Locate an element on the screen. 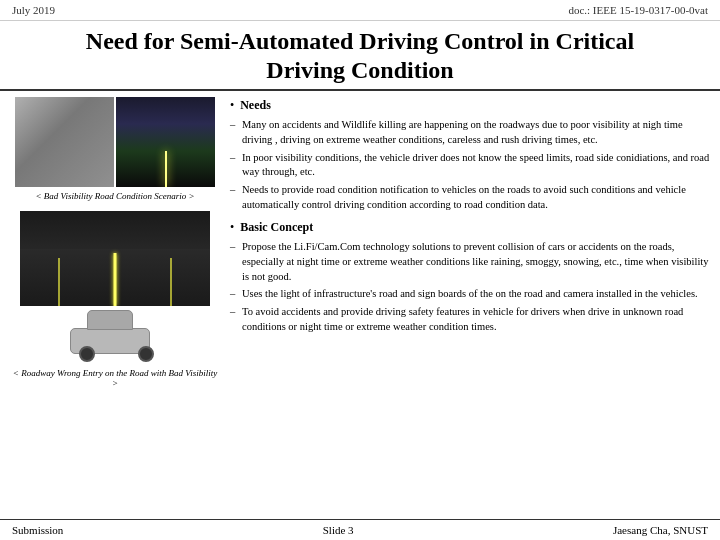 The image size is (720, 540). foggy-road-image is located at coordinates (64, 142).